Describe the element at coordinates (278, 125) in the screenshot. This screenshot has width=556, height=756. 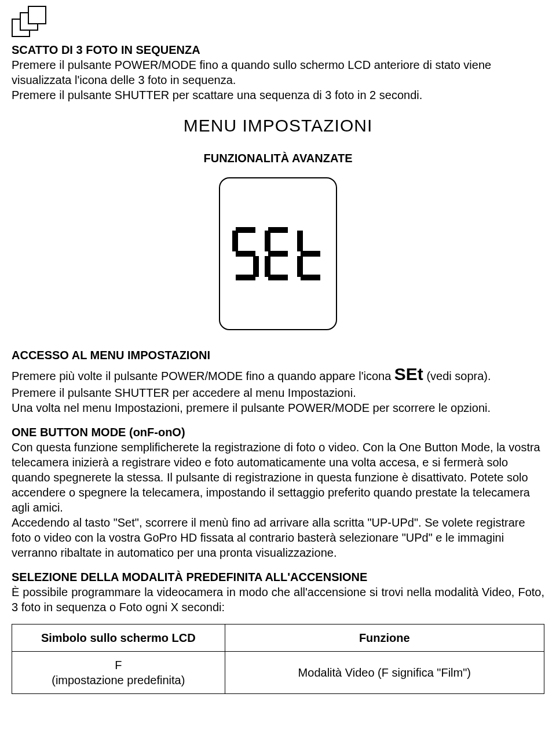
I see `heading-menu-impostazioni: MENU IMPOSTAZIONI` at that location.